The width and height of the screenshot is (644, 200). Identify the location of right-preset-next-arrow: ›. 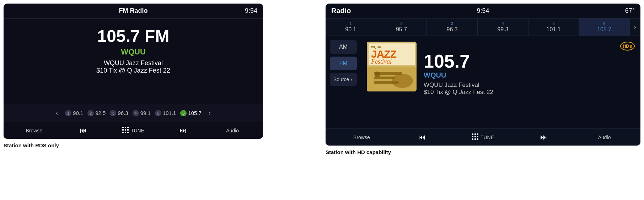
(635, 27).